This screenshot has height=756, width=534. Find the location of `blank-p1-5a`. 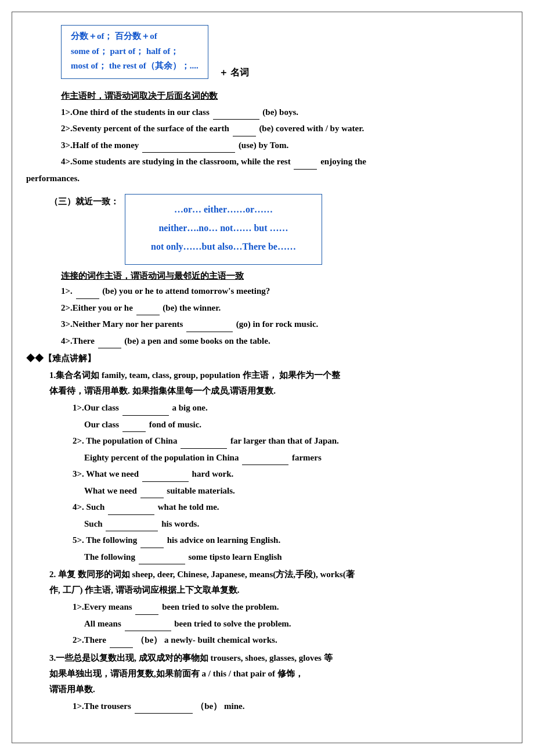

blank-p1-5a is located at coordinates (152, 543).